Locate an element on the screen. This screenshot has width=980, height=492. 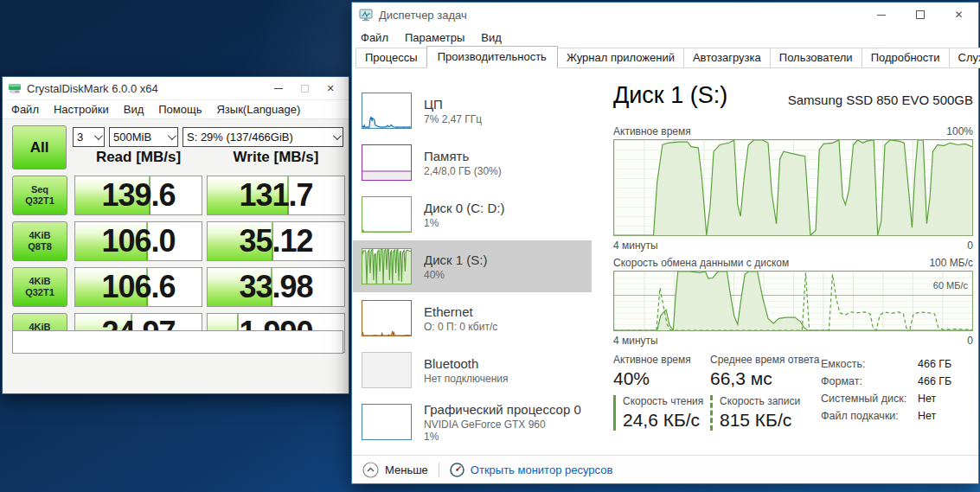
active-time-max-label: 100% is located at coordinates (960, 131).